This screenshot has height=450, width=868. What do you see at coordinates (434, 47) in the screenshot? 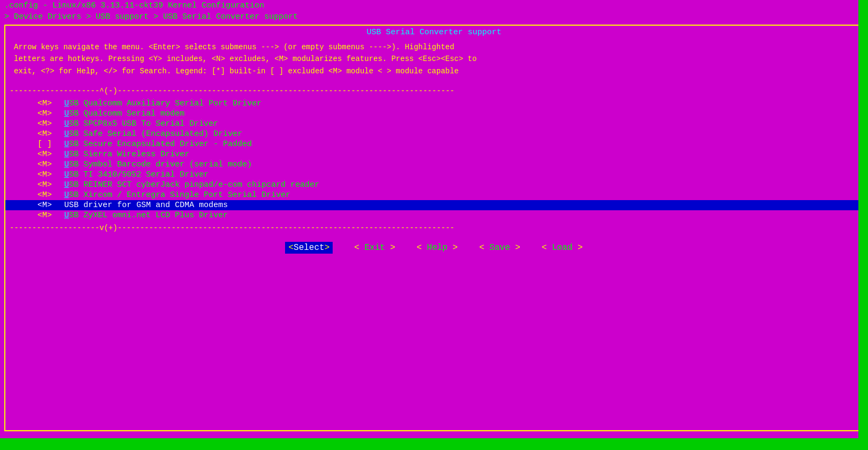
I see `help-line-1: Arrow keys navigate the menu. <Enter> se…` at bounding box center [434, 47].